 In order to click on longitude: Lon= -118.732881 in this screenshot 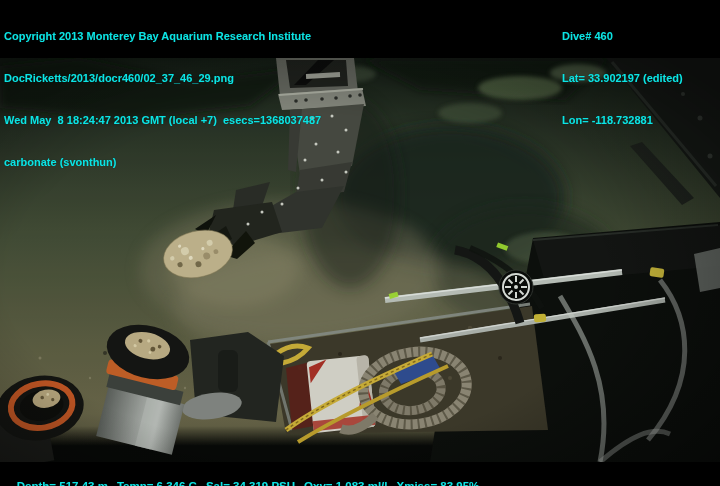, I will do `click(622, 120)`.